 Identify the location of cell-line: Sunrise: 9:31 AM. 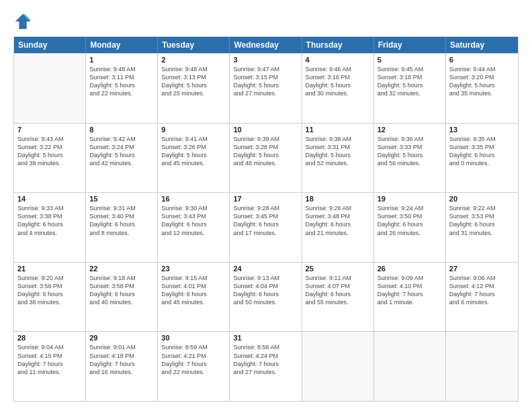
(122, 208).